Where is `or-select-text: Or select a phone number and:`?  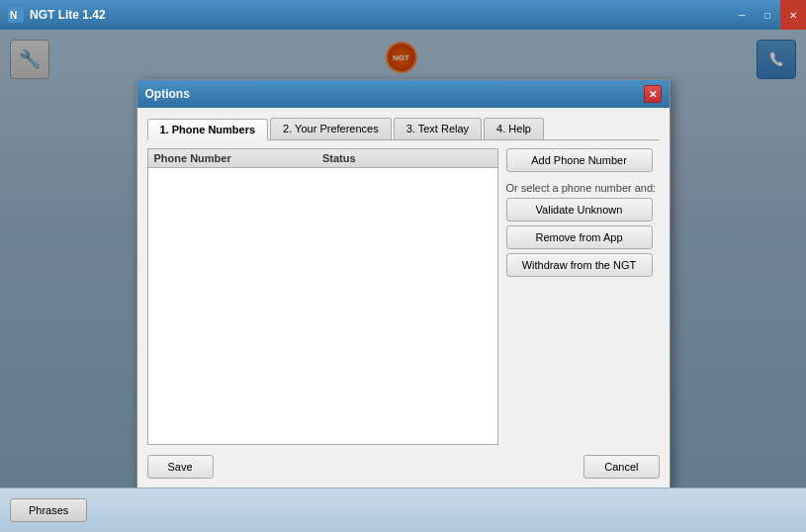 or-select-text: Or select a phone number and: is located at coordinates (583, 188).